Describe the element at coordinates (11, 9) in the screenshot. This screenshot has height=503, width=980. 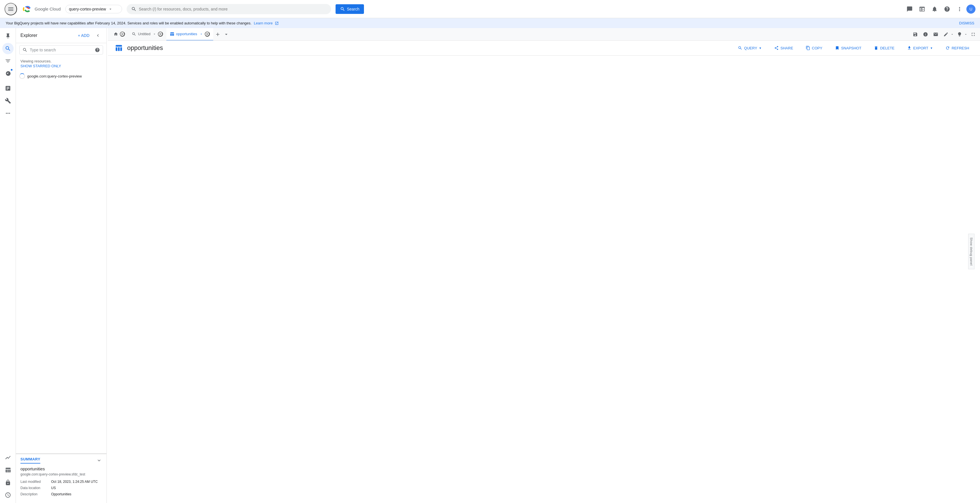
I see `hamburger-menu-button` at that location.